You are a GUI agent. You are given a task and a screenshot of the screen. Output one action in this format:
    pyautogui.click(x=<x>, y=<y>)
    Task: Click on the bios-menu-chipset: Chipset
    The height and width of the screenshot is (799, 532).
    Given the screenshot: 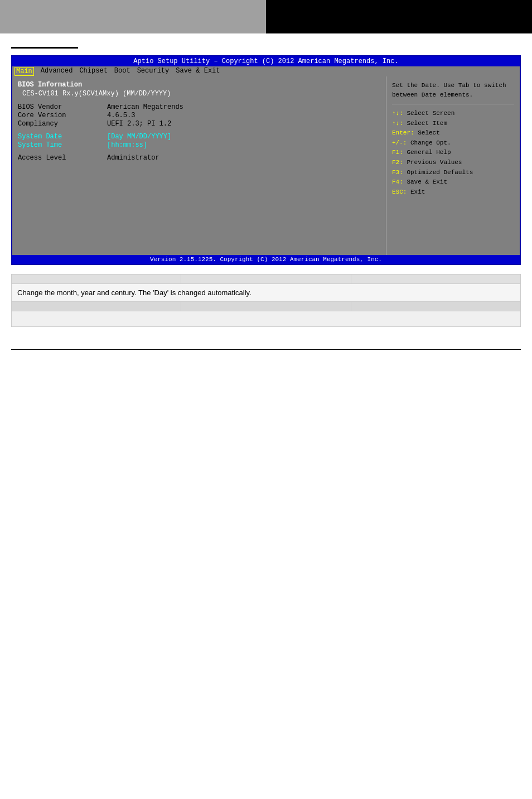 What is the action you would take?
    pyautogui.click(x=93, y=71)
    